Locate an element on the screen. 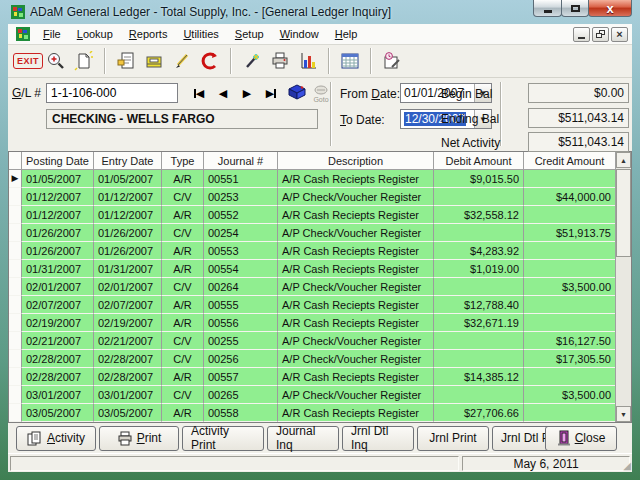 Image resolution: width=640 pixels, height=480 pixels. menu-item-lookup: Lookup is located at coordinates (95, 34).